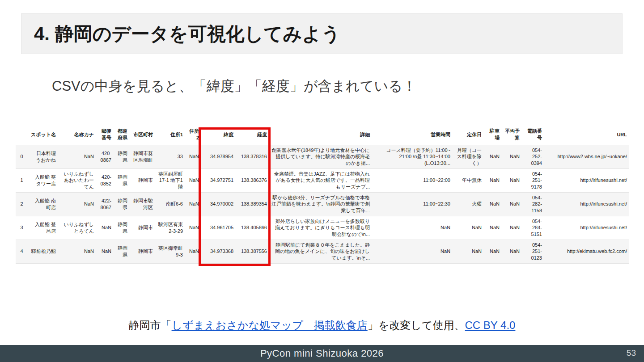  What do you see at coordinates (43, 204) in the screenshot?
I see `table-cell: 入船鮨 南町店` at bounding box center [43, 204].